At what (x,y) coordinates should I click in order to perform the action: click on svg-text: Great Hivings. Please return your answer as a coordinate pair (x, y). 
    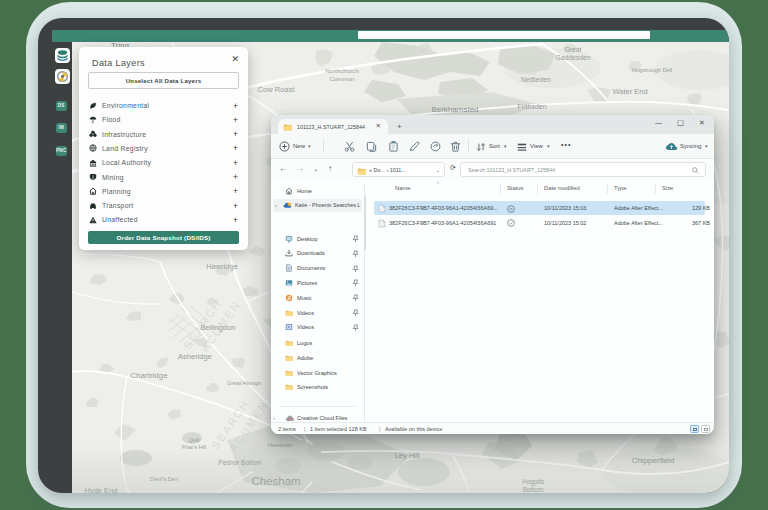
    Looking at the image, I should click on (244, 383).